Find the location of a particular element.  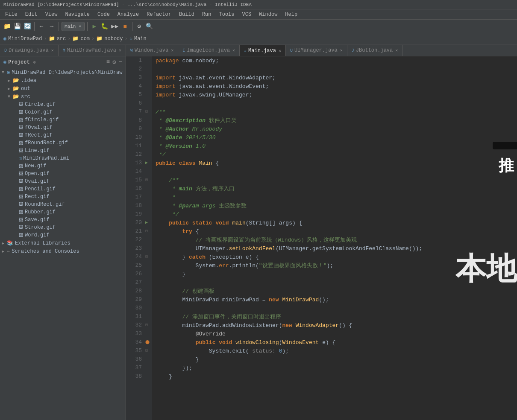

tab-uimanager-close: ✕ is located at coordinates (341, 50).